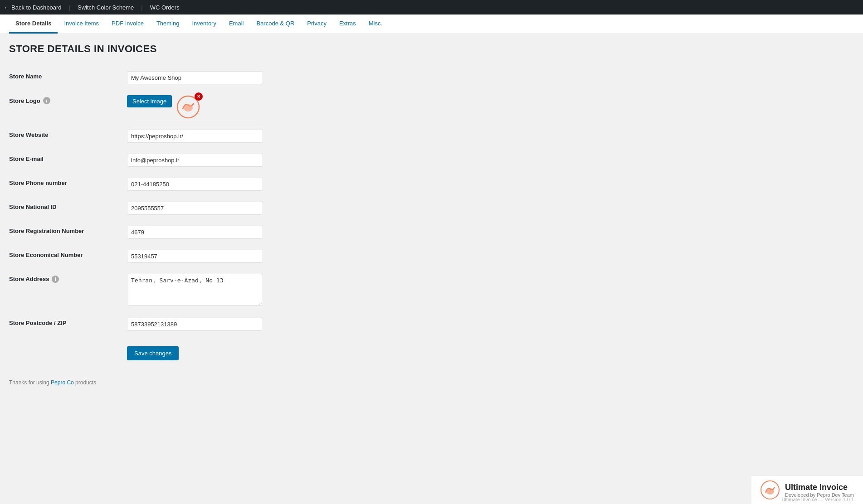 Image resolution: width=863 pixels, height=504 pixels. What do you see at coordinates (106, 7) in the screenshot?
I see `switch-color-scheme-link: Switch Color Scheme` at bounding box center [106, 7].